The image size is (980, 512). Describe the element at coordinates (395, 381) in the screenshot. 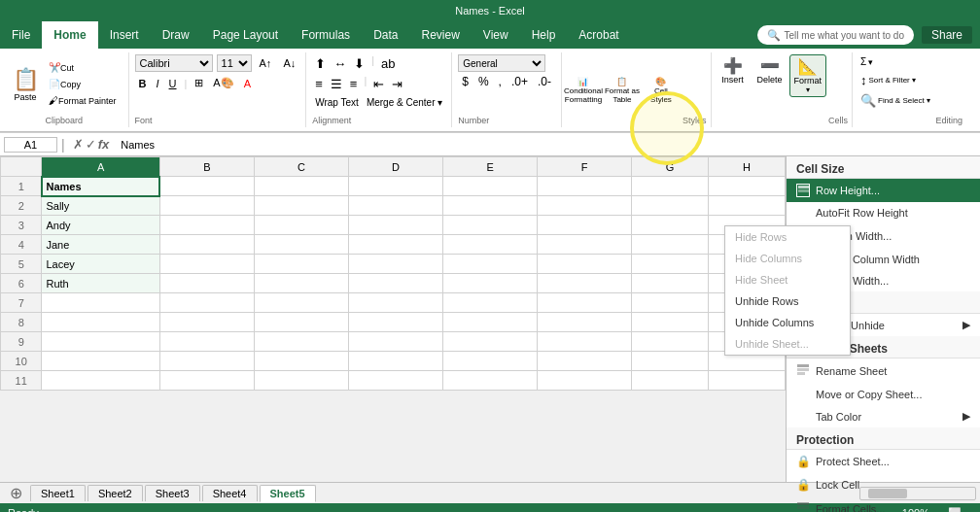

I see `cell-D11` at that location.